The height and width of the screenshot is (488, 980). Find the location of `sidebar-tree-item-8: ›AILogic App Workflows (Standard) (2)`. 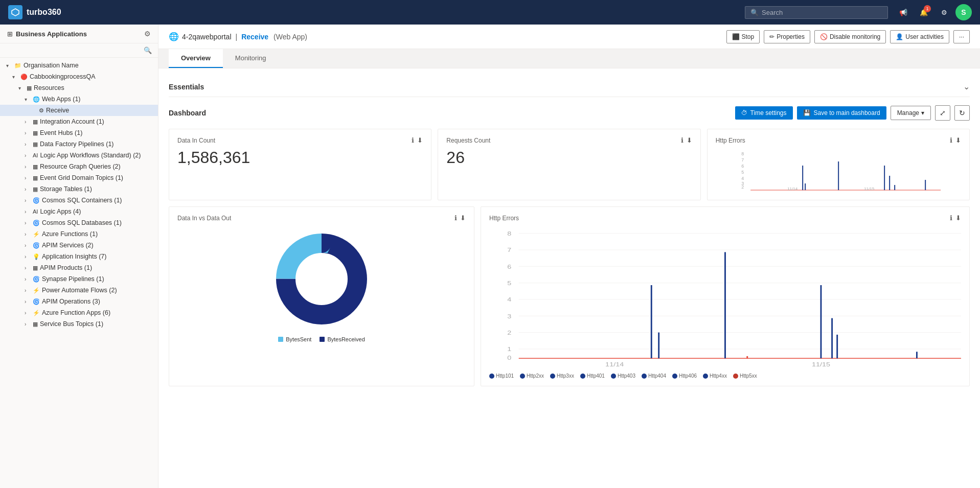

sidebar-tree-item-8: ›AILogic App Workflows (Standard) (2) is located at coordinates (79, 155).